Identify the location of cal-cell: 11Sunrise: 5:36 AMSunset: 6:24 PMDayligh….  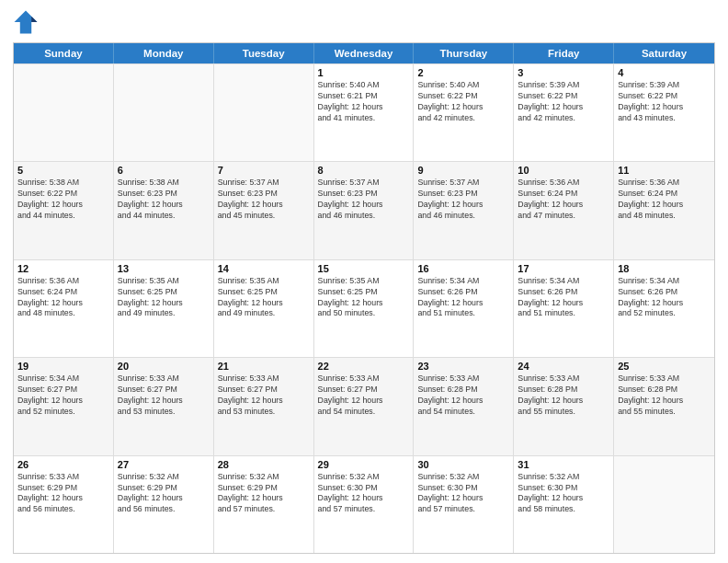
(664, 210).